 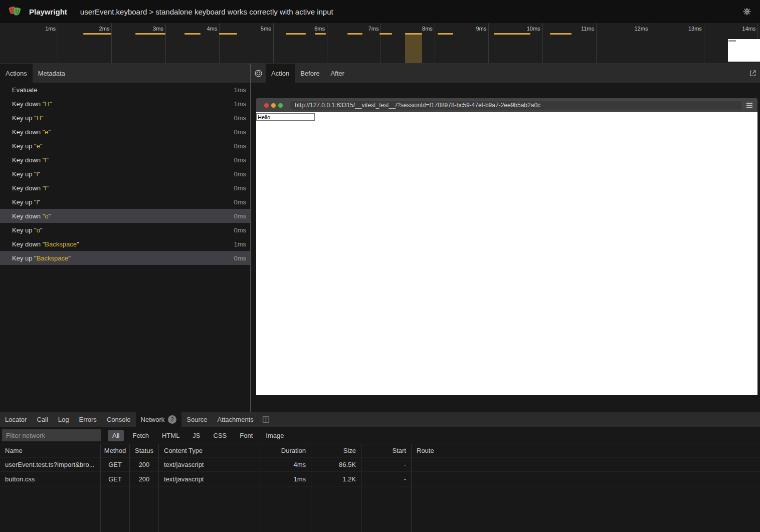 I want to click on tab-label: Locator, so click(x=16, y=420).